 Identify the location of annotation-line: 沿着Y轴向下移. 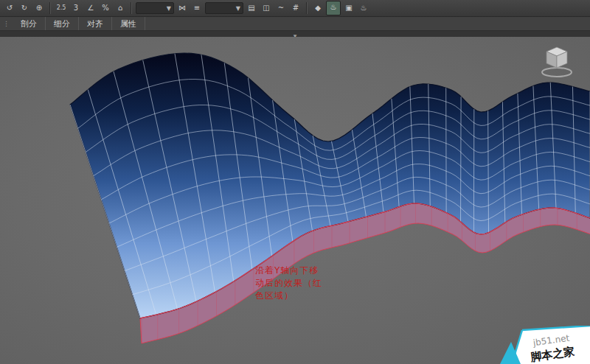
(289, 271).